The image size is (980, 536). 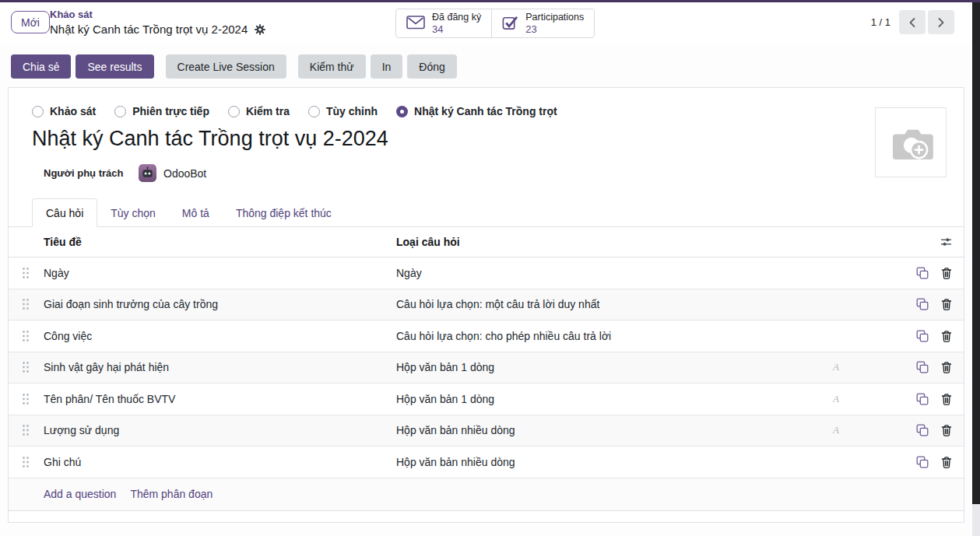 What do you see at coordinates (941, 23) in the screenshot?
I see `chevron-right-icon` at bounding box center [941, 23].